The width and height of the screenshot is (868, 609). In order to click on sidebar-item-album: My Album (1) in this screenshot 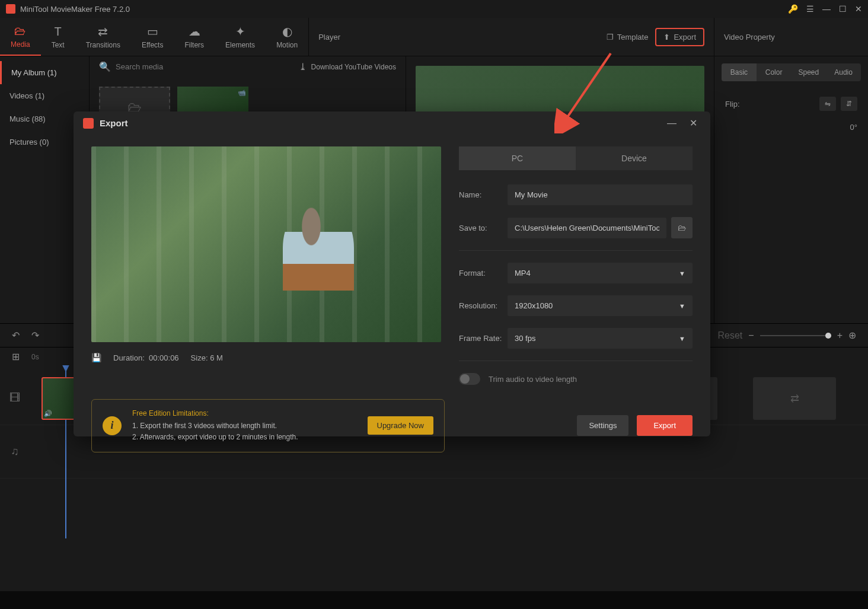, I will do `click(44, 72)`.